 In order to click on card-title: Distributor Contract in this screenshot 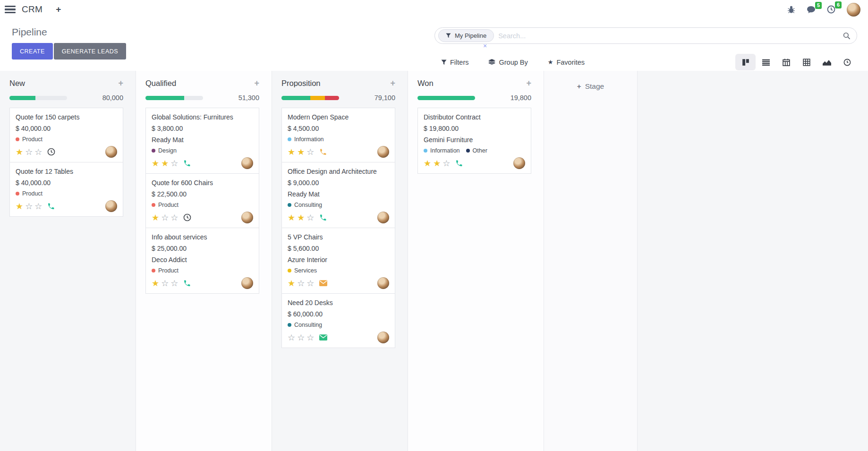, I will do `click(474, 117)`.